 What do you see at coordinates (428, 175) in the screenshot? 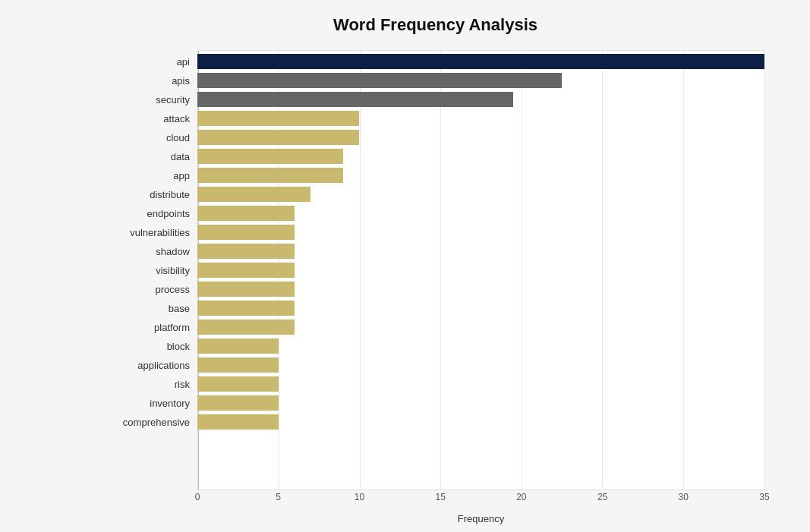
I see `bar-row: app` at bounding box center [428, 175].